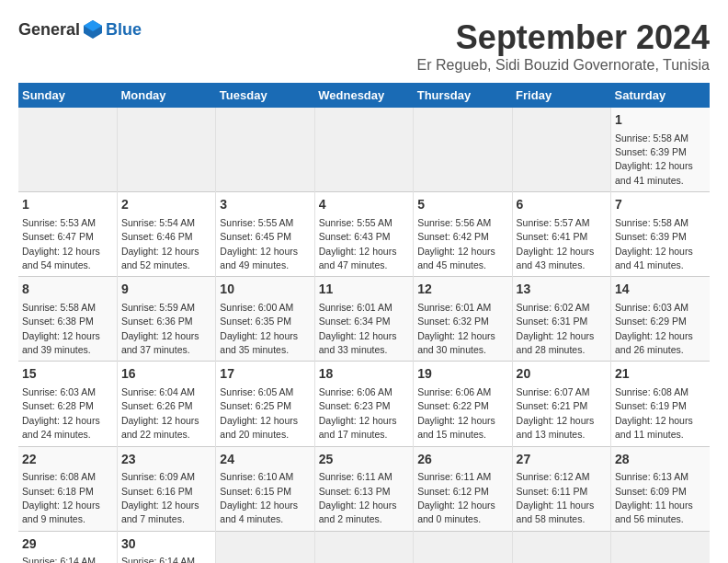  I want to click on list-item: 25Sunrise: 6:11 AMSunset: 6:13 PMDayligh…, so click(364, 488).